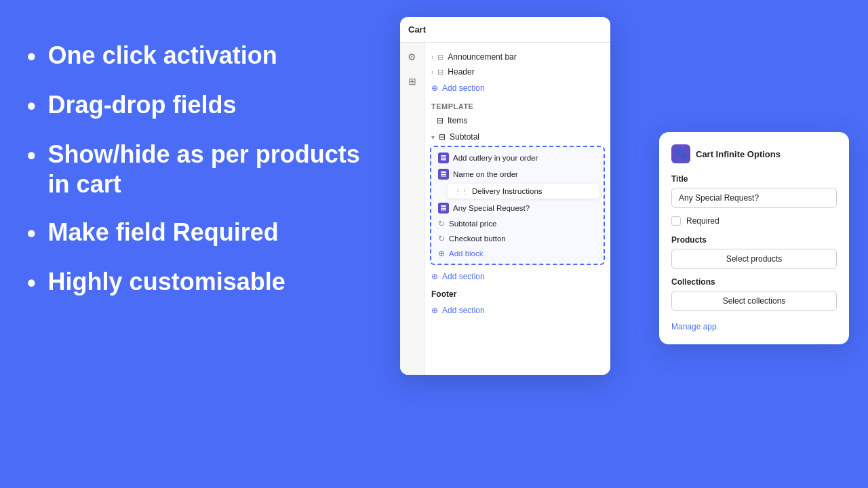  Describe the element at coordinates (467, 253) in the screenshot. I see `add-block-label: Add block` at that location.